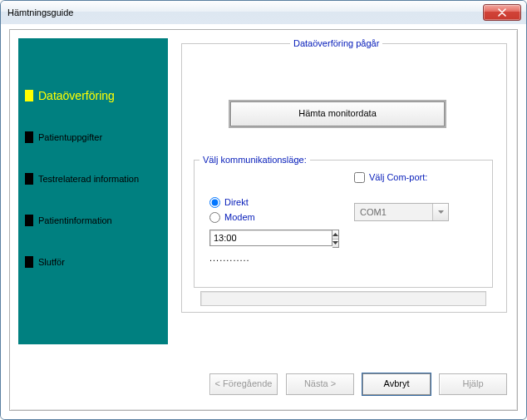  I want to click on sidebar-item-label: Testrelaterad information, so click(88, 179).